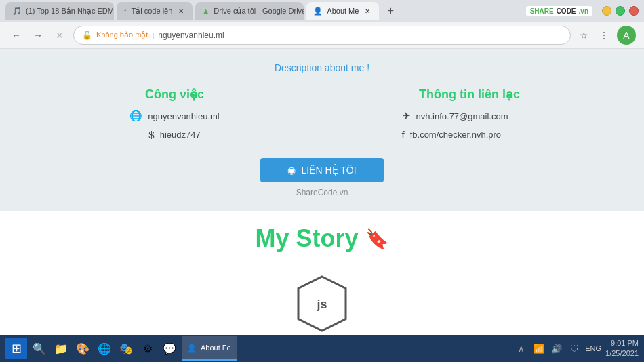  I want to click on back-button: ←, so click(16, 35).